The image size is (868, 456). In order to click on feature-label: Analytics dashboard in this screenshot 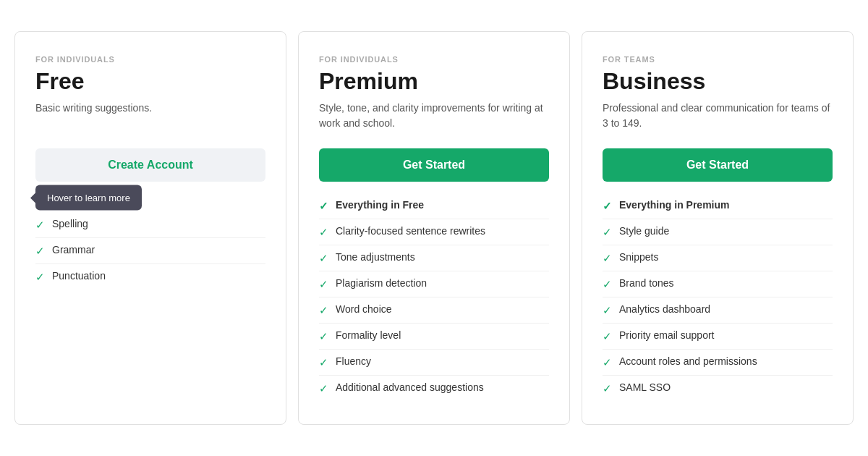, I will do `click(665, 309)`.